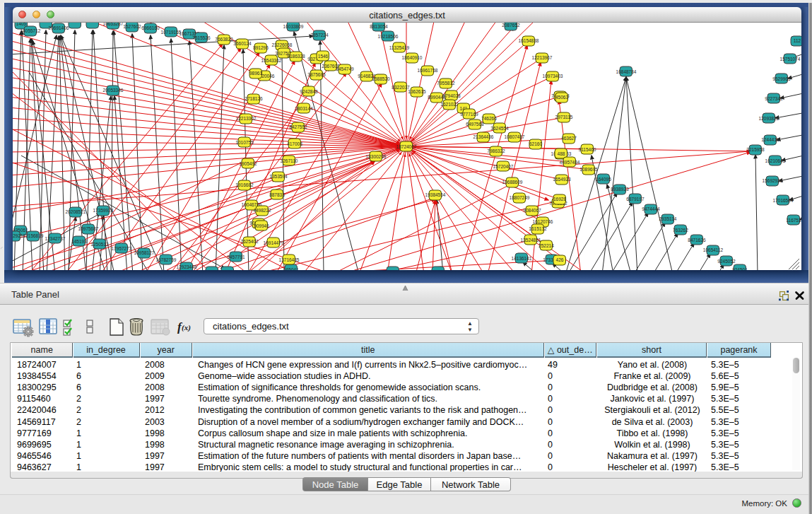 The image size is (812, 514). I want to click on svg-text: 16928, so click(560, 199).